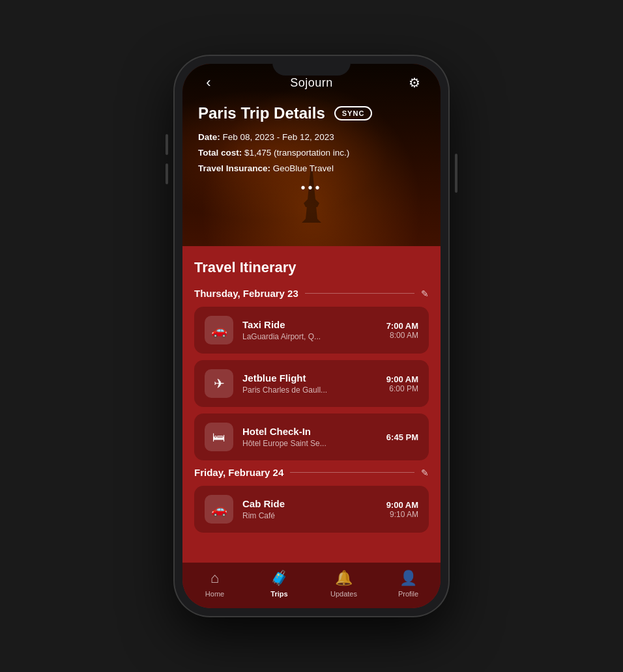 Image resolution: width=623 pixels, height=672 pixels. I want to click on nav-item-home: ⌂ Home, so click(215, 583).